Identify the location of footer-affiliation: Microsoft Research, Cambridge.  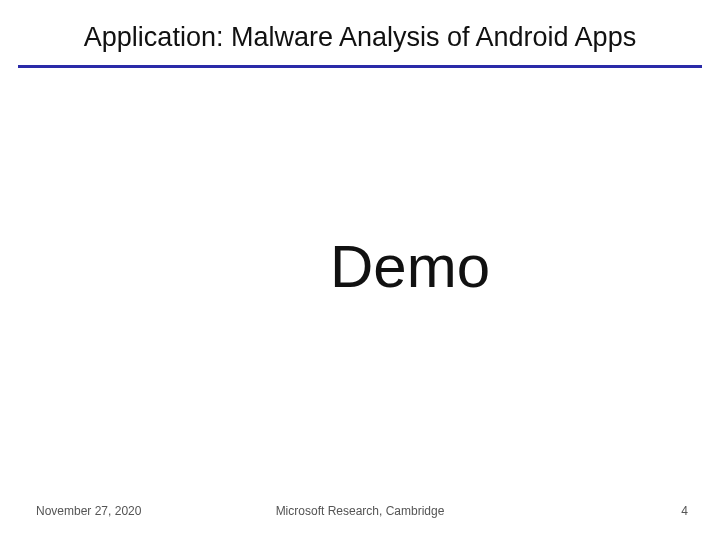
(360, 511).